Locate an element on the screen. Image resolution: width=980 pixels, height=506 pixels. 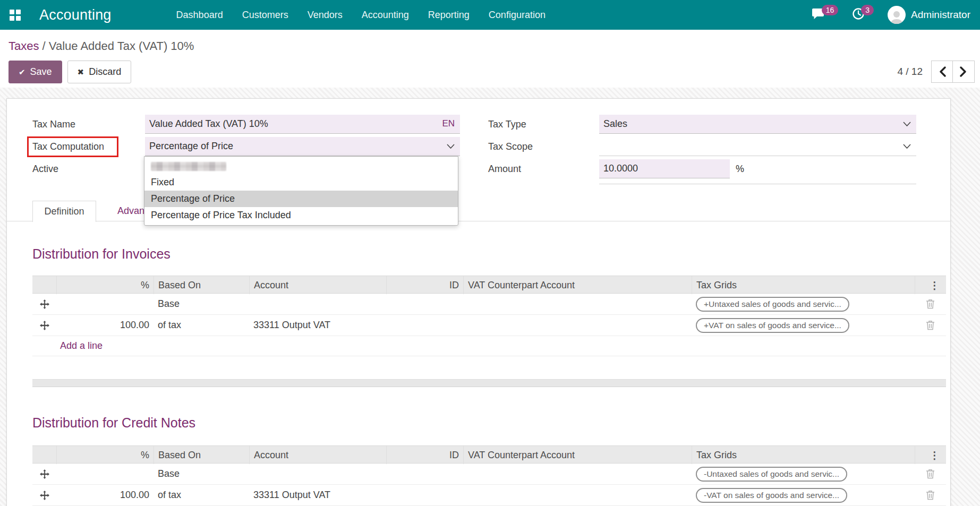
tax-grid-tag: +Untaxed sales of goods and servic... is located at coordinates (772, 304).